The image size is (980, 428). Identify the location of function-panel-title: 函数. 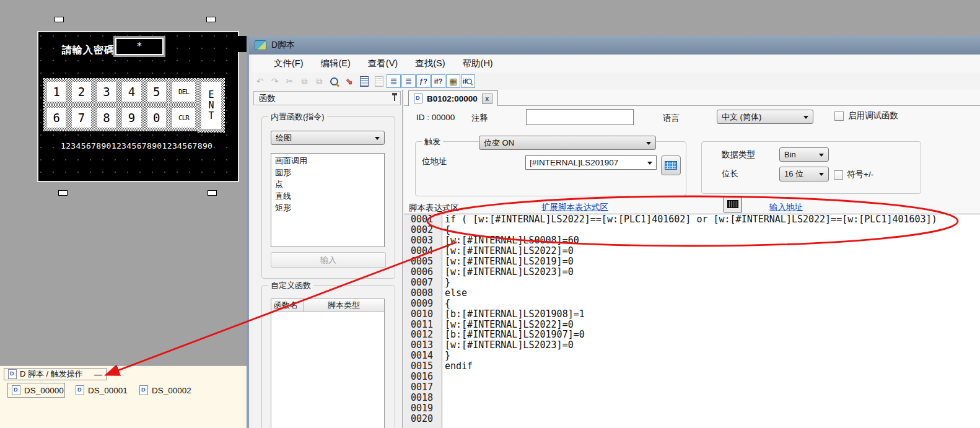
(268, 98).